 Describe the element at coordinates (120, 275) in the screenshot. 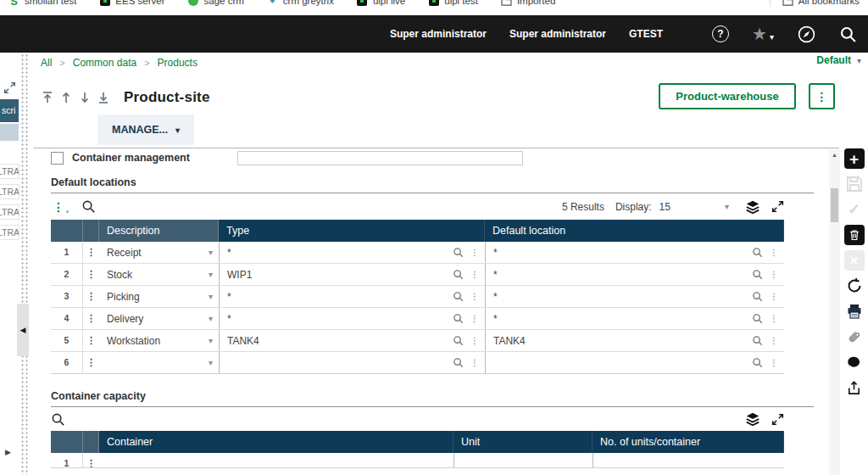

I see `cell-description: Stock` at that location.